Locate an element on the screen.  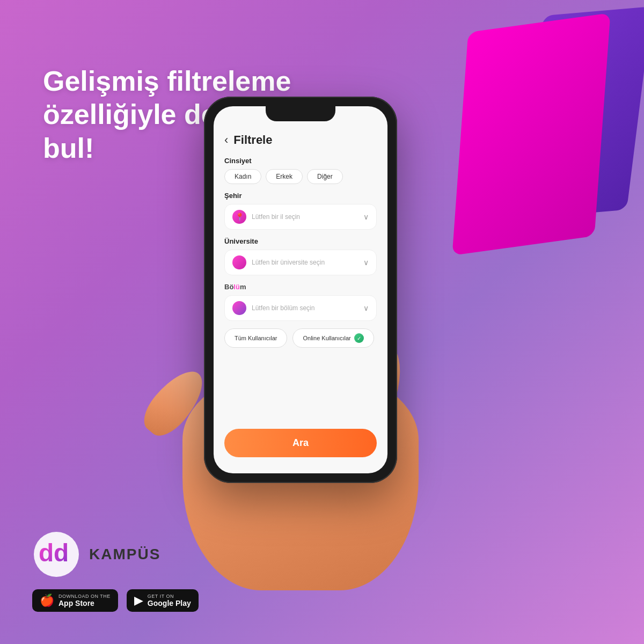
google-play-text: GET IT ON Google Play is located at coordinates (170, 601).